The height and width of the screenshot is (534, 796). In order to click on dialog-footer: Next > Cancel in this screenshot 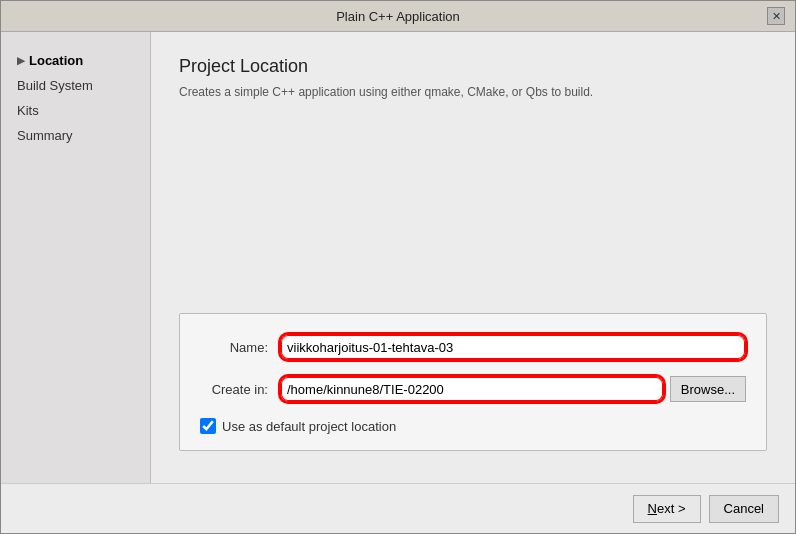, I will do `click(398, 508)`.